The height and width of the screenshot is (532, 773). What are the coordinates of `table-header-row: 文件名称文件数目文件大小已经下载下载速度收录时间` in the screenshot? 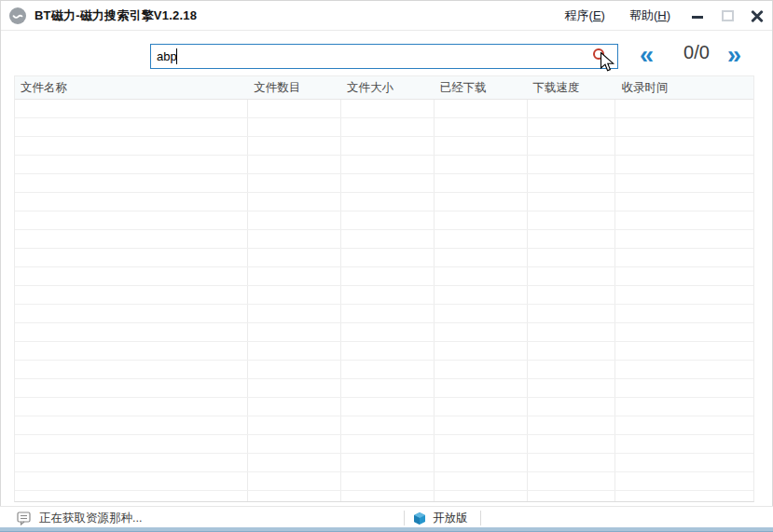 It's located at (384, 88).